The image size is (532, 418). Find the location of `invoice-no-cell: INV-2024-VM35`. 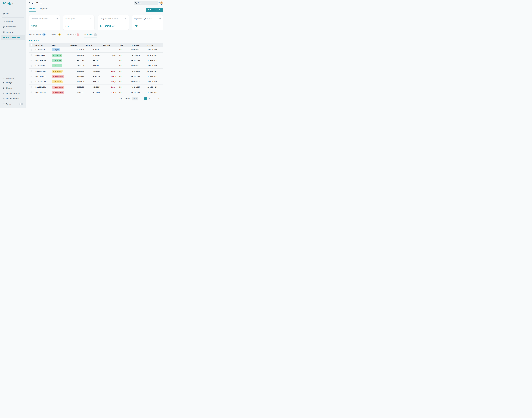

invoice-no-cell: INV-2024-VM35 is located at coordinates (42, 76).